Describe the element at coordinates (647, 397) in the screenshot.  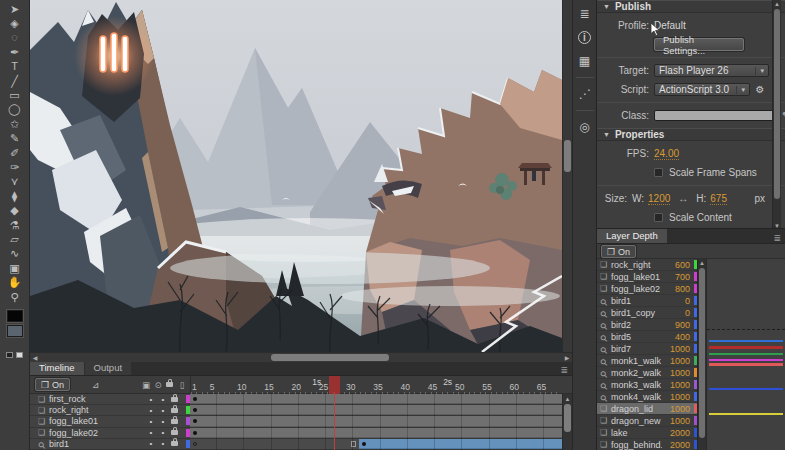
I see `layer-depth-row: ⚲monk4_walk1000` at that location.